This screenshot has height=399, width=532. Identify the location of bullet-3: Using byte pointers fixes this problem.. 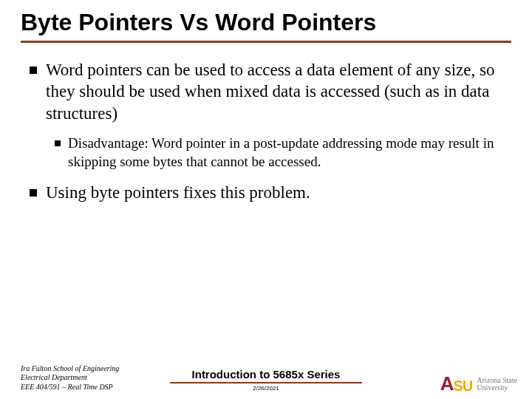
(270, 192).